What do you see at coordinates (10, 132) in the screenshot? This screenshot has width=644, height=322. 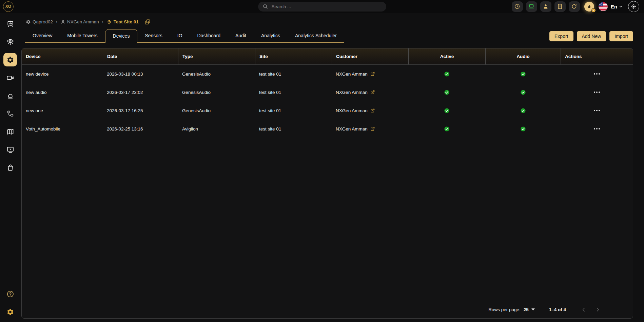 I see `map-icon` at bounding box center [10, 132].